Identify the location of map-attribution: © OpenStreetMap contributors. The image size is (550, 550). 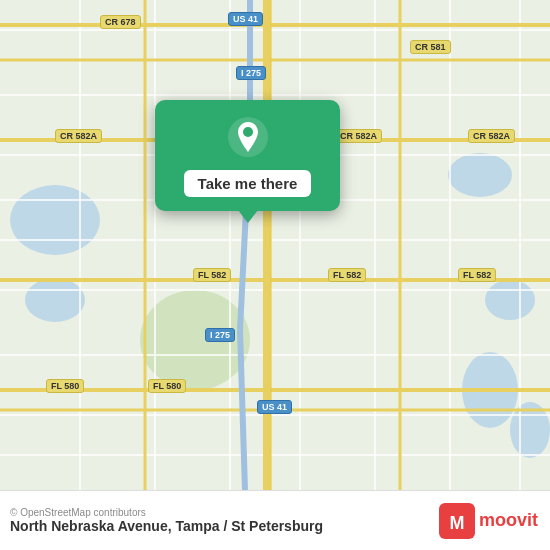
(224, 512).